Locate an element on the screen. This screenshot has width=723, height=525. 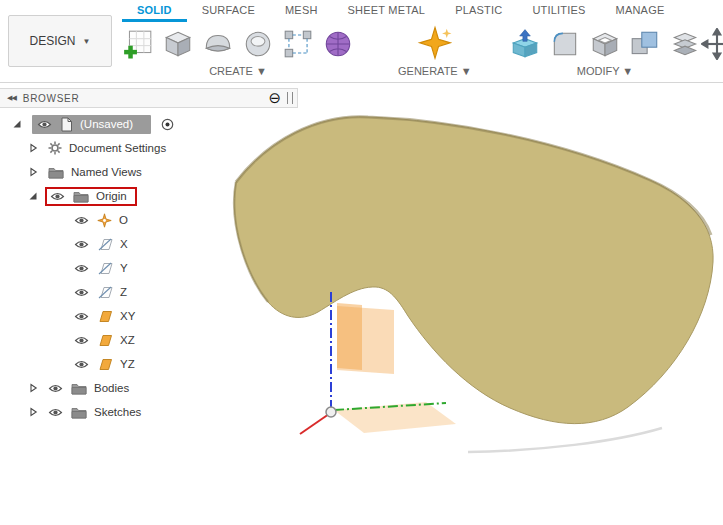
press-pull-icon is located at coordinates (525, 44).